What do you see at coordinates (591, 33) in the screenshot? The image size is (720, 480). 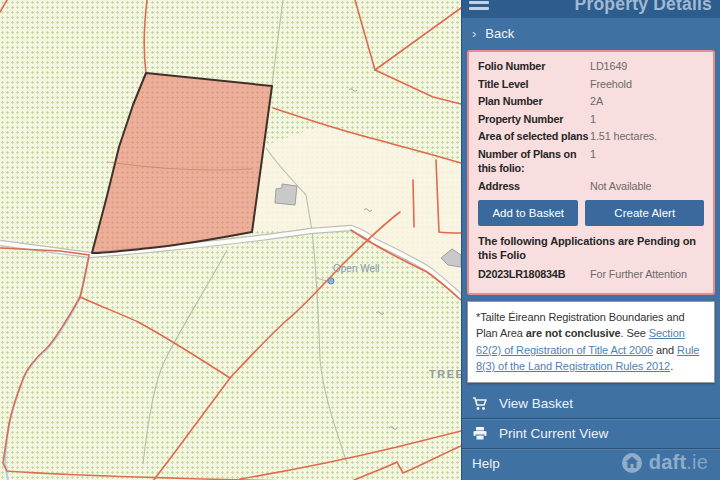 I see `back-button: ›Back` at bounding box center [591, 33].